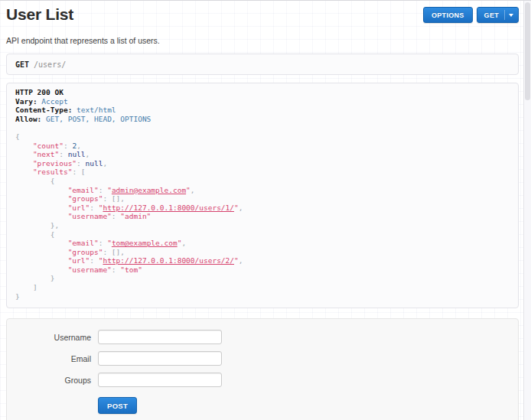 The height and width of the screenshot is (420, 531). What do you see at coordinates (49, 359) in the screenshot?
I see `email-label: Email` at bounding box center [49, 359].